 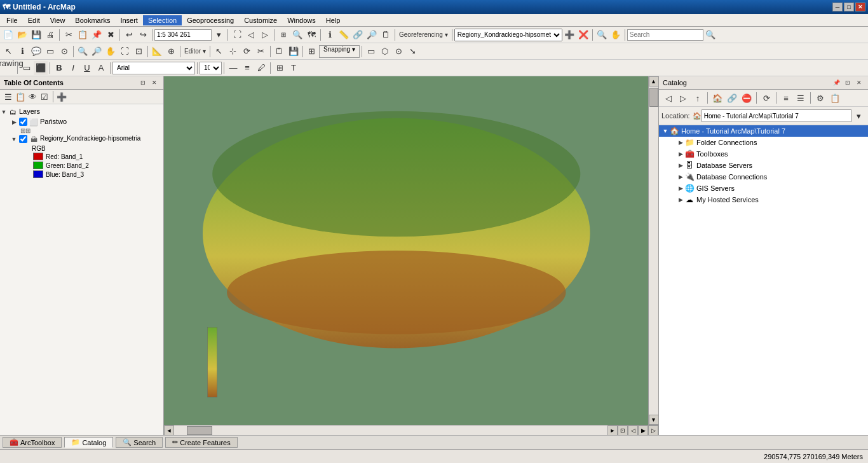 What do you see at coordinates (710, 35) in the screenshot?
I see `search-go: 🔍` at bounding box center [710, 35].